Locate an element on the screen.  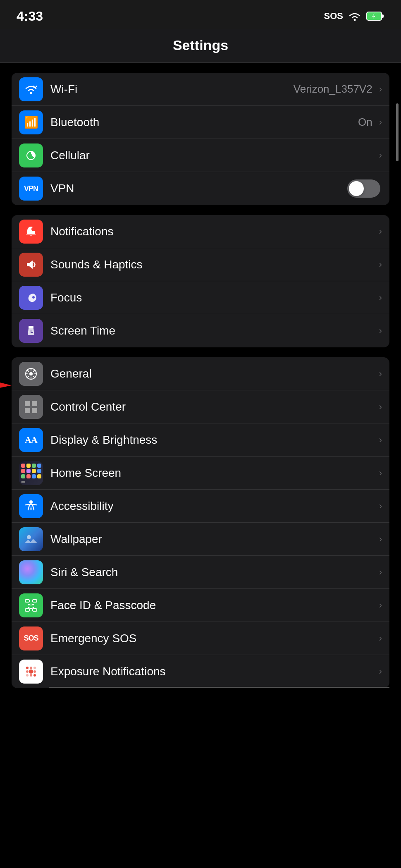
faceid-icon is located at coordinates (31, 605).